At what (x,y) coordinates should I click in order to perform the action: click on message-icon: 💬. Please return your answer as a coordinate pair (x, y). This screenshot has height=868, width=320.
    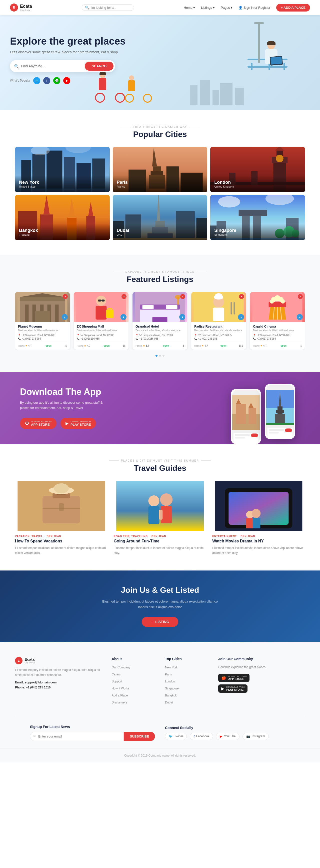
    Looking at the image, I should click on (57, 81).